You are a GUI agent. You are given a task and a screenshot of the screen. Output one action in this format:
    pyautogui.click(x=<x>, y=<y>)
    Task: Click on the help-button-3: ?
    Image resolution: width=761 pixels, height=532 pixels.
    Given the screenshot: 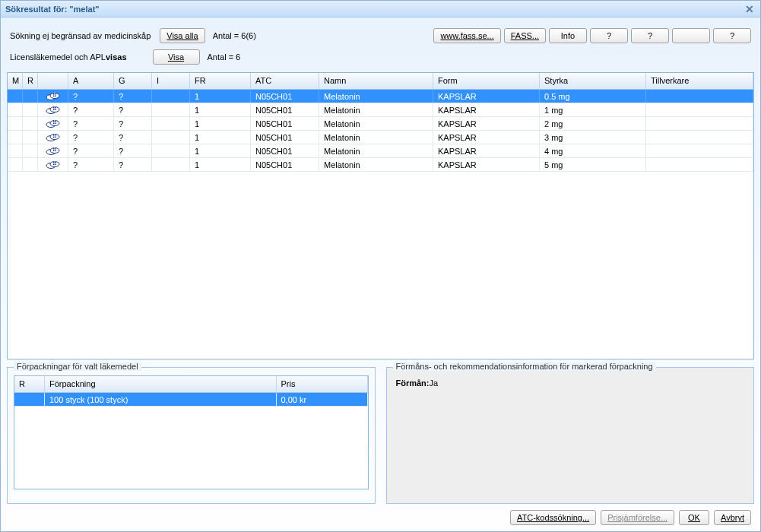 What is the action you would take?
    pyautogui.click(x=732, y=36)
    